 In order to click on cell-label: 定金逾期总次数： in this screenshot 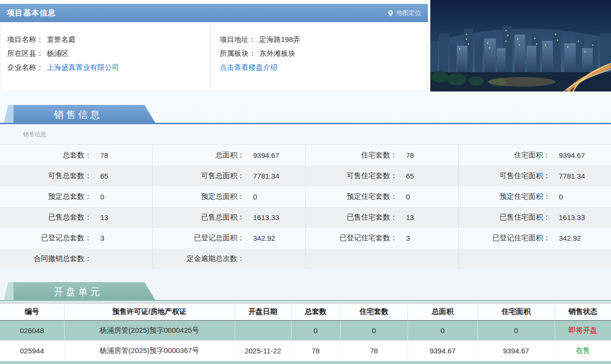, I will do `click(199, 259)`.